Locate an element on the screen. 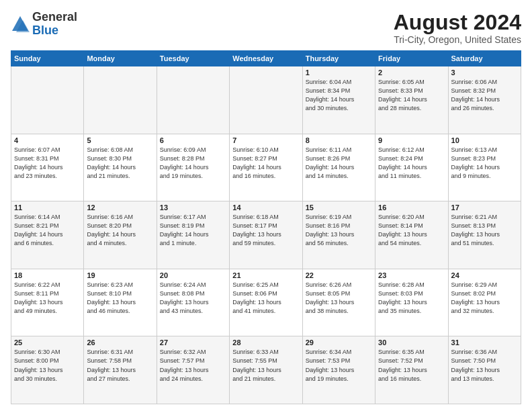 The image size is (532, 411). cell-info-text: Sunrise: 6:06 AM Sunset: 8:32 PM Dayligh… is located at coordinates (485, 95).